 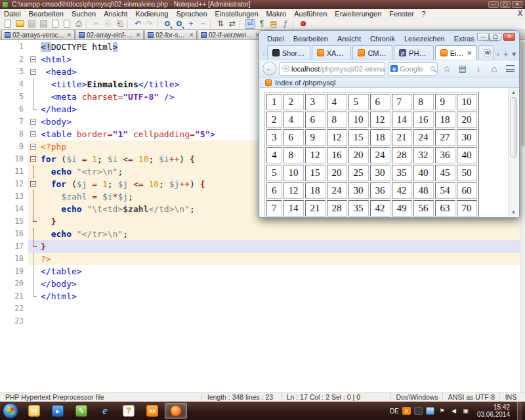 I want to click on volume-icon: ◀, so click(x=454, y=411).